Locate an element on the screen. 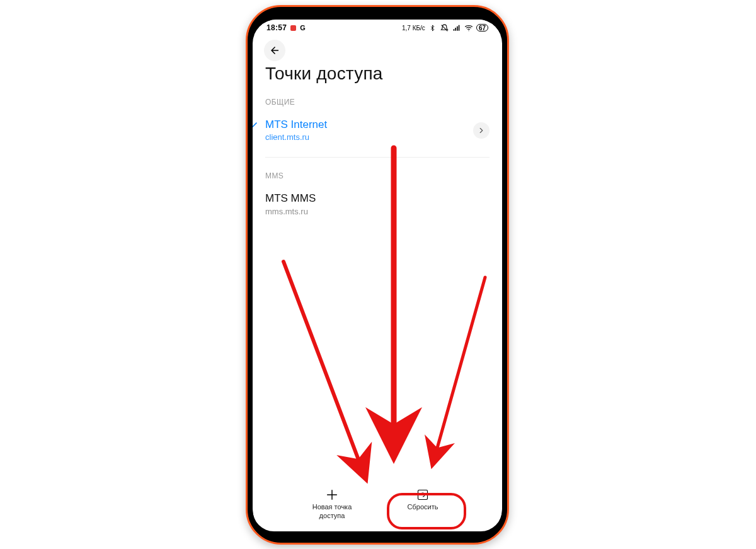 The image size is (756, 549). apn-title: MTS Internet is located at coordinates (377, 125).